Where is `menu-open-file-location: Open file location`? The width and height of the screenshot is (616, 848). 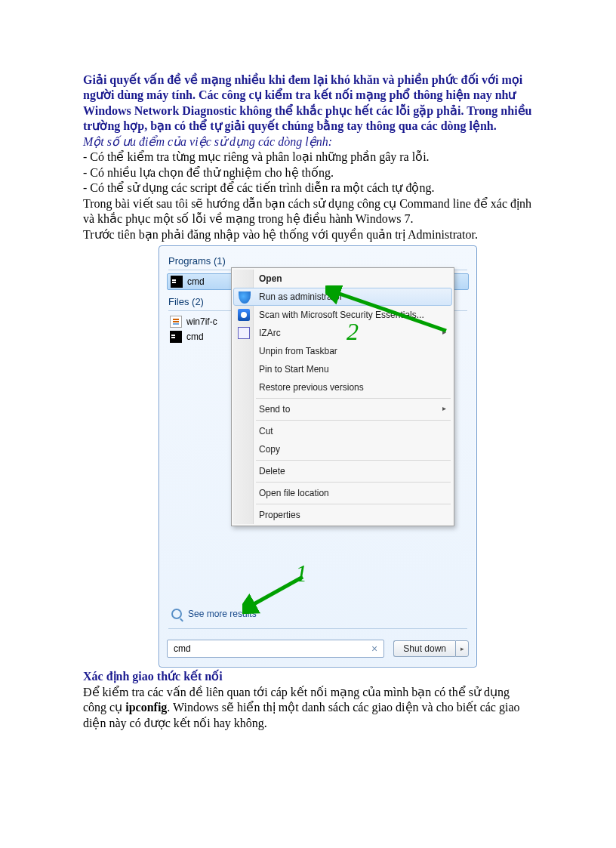
menu-open-file-location: Open file location is located at coordinates (343, 493).